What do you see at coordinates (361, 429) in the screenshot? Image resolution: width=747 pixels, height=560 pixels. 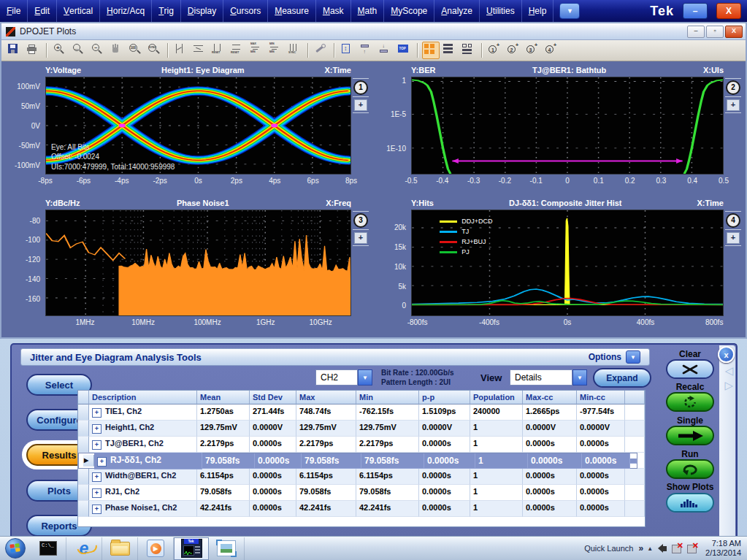 I see `table-row: +Height1, Ch2129.75mV0.0000V129.75mV129.…` at bounding box center [361, 429].